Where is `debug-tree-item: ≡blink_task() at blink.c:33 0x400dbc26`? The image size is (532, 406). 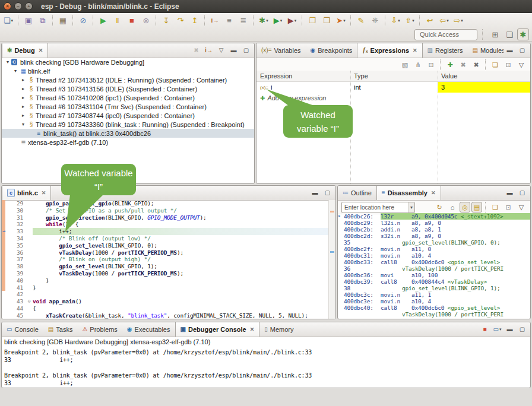 debug-tree-item: ≡blink_task() at blink.c:33 0x400dbc26 is located at coordinates (128, 133).